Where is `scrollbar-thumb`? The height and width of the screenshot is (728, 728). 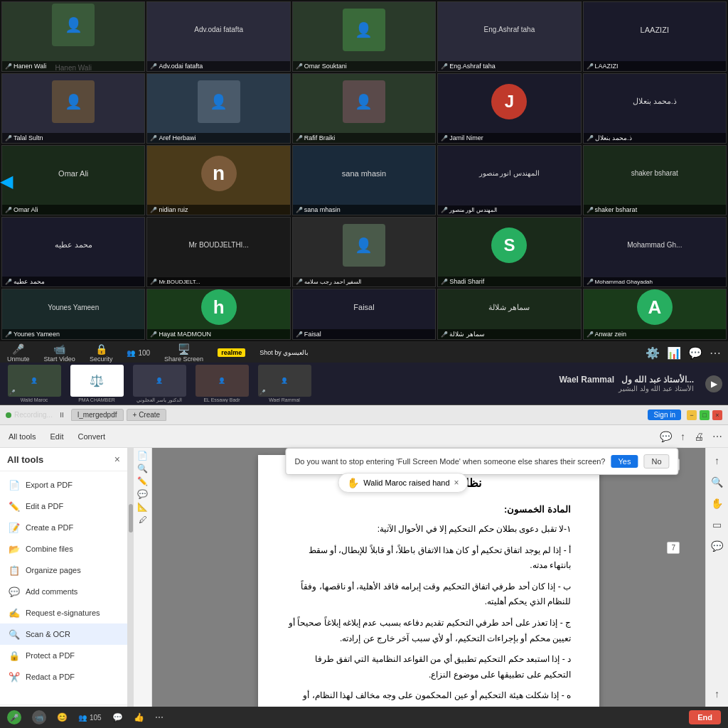 scrollbar-thumb is located at coordinates (131, 518).